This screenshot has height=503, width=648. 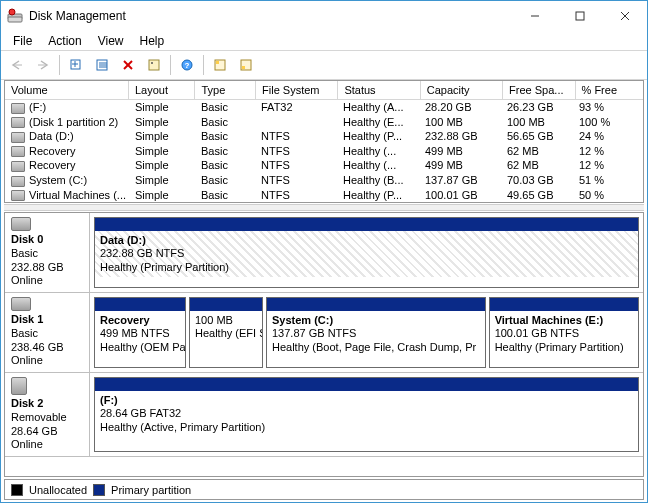 I want to click on refresh-icon, so click(x=76, y=65).